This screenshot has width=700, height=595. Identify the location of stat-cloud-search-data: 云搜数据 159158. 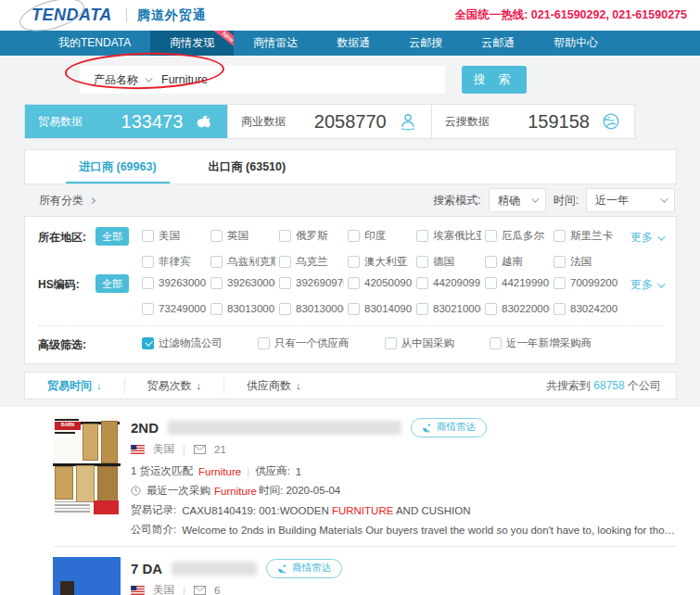
(533, 121).